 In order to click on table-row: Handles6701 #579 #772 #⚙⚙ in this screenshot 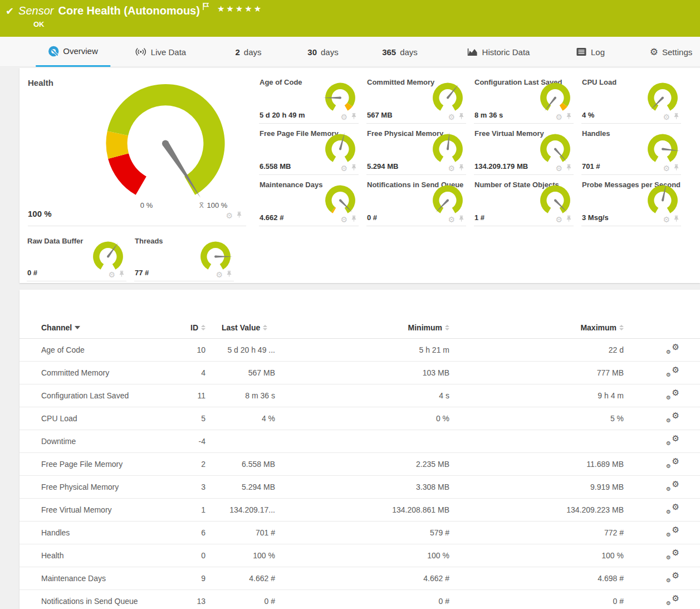, I will do `click(360, 533)`.